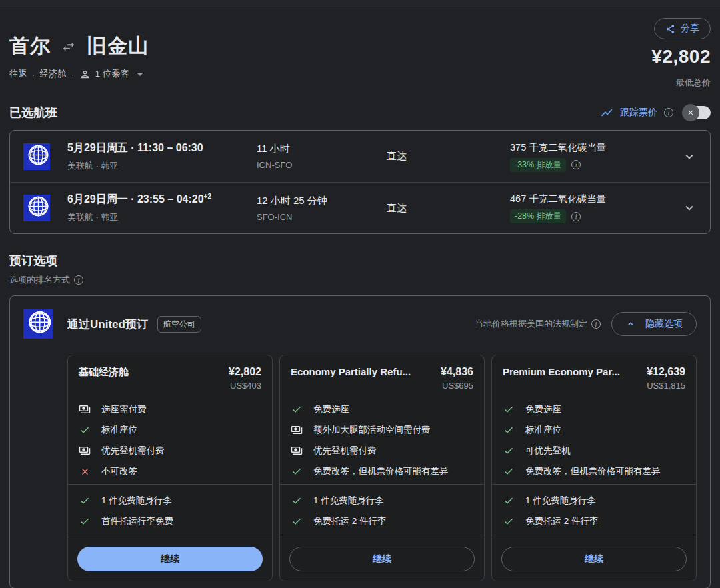 The height and width of the screenshot is (588, 720). I want to click on fare-name: Premium Economy Par..., so click(561, 379).